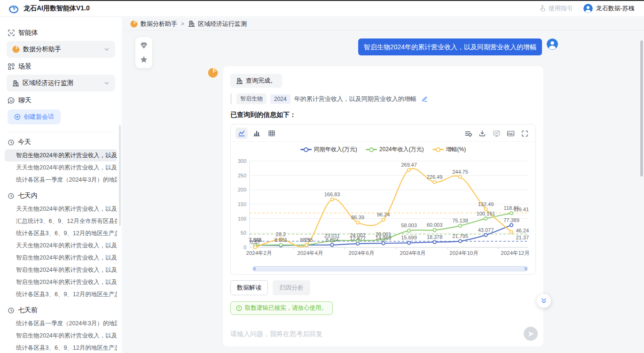  Describe the element at coordinates (291, 288) in the screenshot. I see `attribution-analysis-button: 归因分析` at that location.